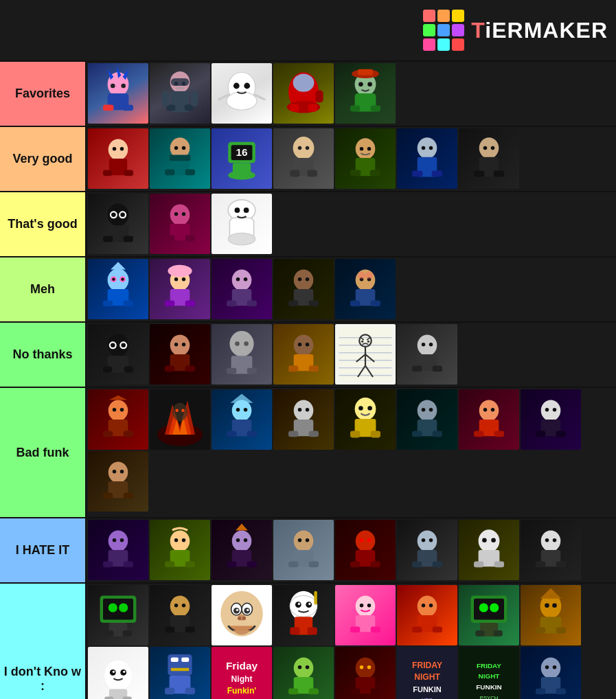 The height and width of the screenshot is (699, 616). What do you see at coordinates (308, 31) in the screenshot?
I see `header: TTiERMAKERiERMAKER` at bounding box center [308, 31].